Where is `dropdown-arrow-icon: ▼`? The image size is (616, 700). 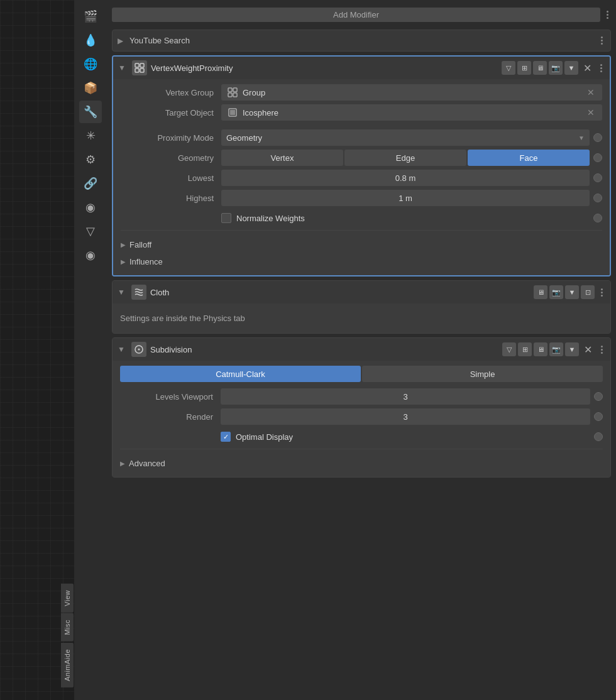
dropdown-arrow-icon: ▼ is located at coordinates (571, 68).